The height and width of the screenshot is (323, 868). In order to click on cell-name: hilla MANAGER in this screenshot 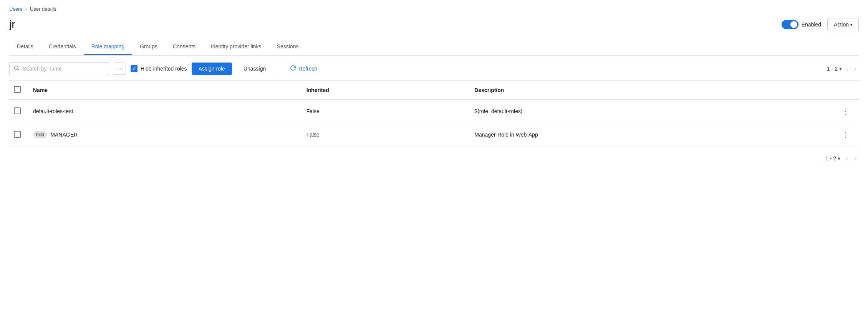, I will do `click(164, 135)`.